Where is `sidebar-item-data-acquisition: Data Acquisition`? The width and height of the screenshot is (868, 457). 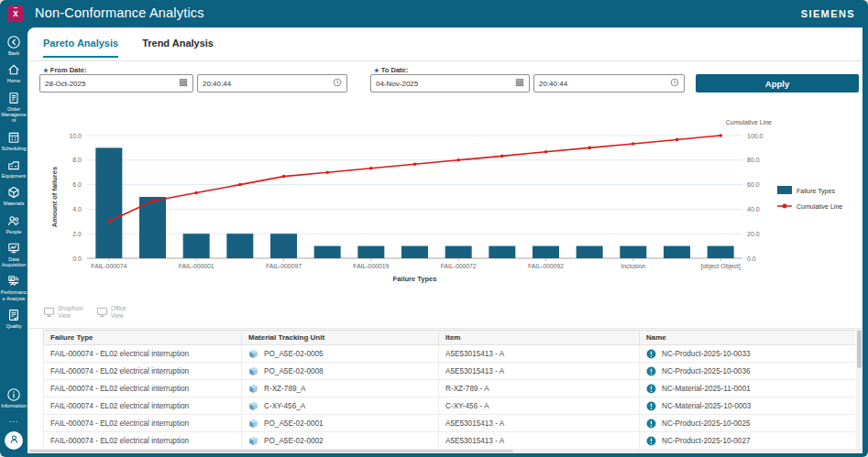 sidebar-item-data-acquisition: Data Acquisition is located at coordinates (14, 255).